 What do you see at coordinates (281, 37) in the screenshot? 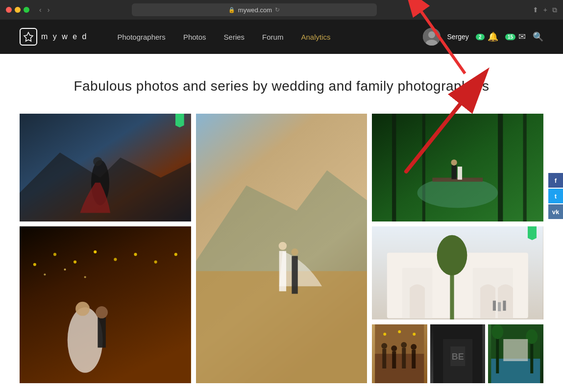
I see `site-header: m y w e d Photographers Photos Series Fo…` at bounding box center [281, 37].